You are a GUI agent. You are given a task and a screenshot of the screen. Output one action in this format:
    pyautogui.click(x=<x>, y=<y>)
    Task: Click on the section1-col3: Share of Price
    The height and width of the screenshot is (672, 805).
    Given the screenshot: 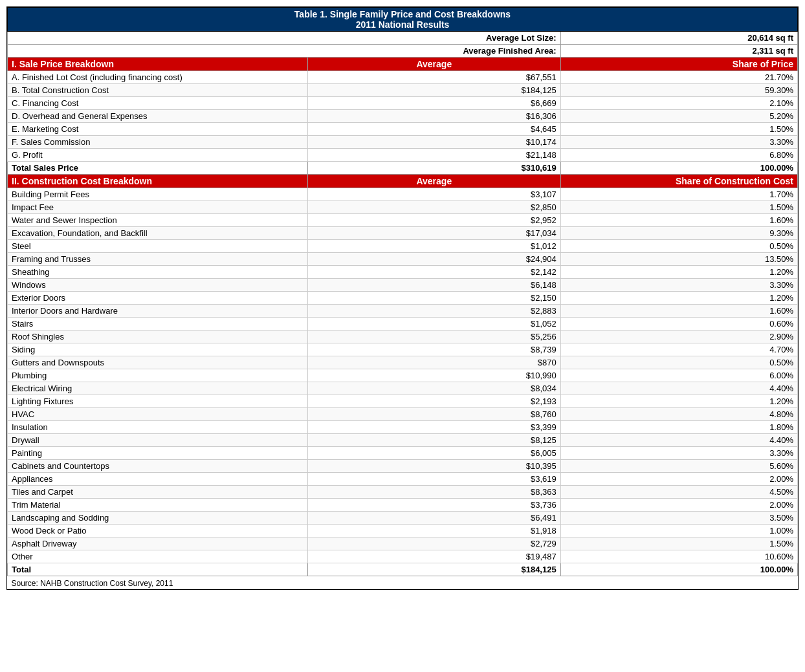 What is the action you would take?
    pyautogui.click(x=679, y=65)
    